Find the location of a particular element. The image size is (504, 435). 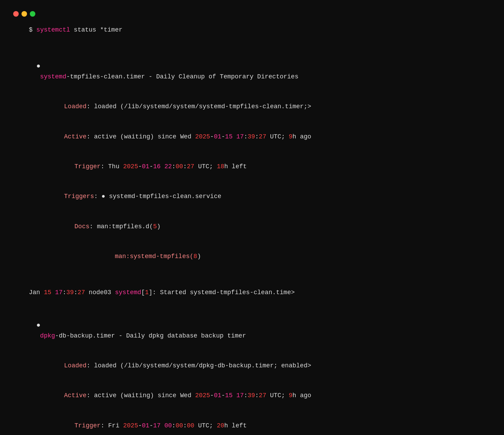

log-host: node03 is located at coordinates (100, 292).